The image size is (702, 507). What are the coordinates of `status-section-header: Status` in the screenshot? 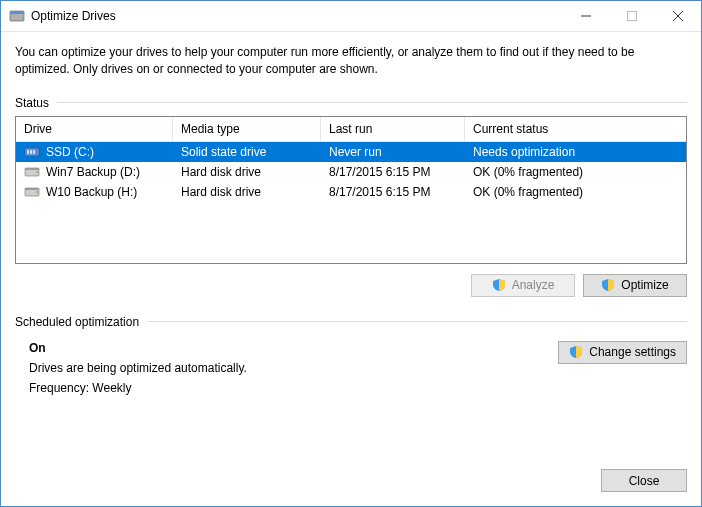 It's located at (351, 103).